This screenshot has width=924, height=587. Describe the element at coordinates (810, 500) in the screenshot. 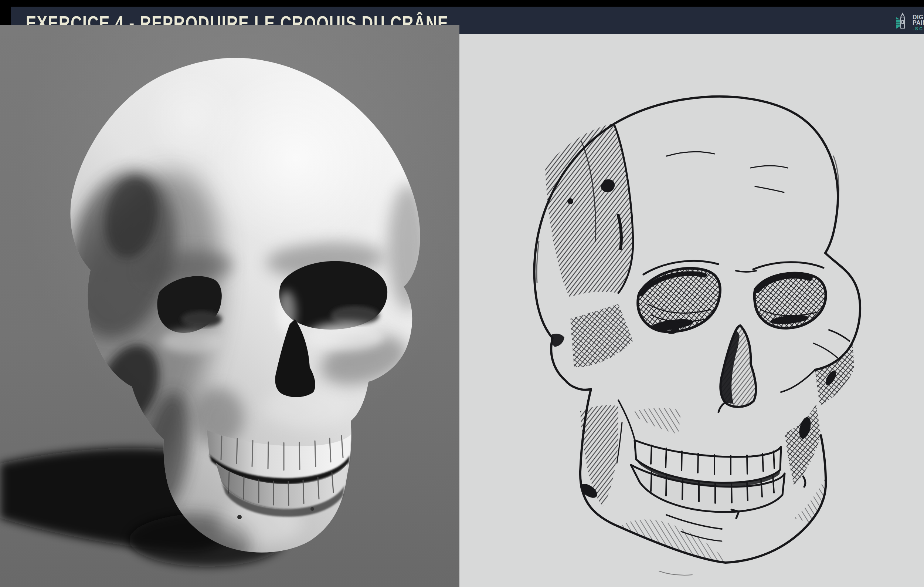

I see `right-jaw-hatch` at that location.